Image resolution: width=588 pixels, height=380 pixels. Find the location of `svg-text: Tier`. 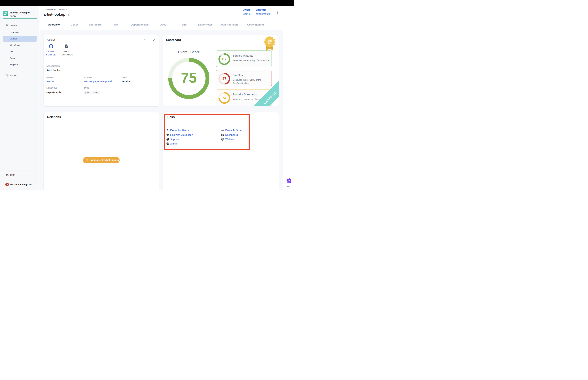

svg-text: Tier is located at coordinates (270, 43).